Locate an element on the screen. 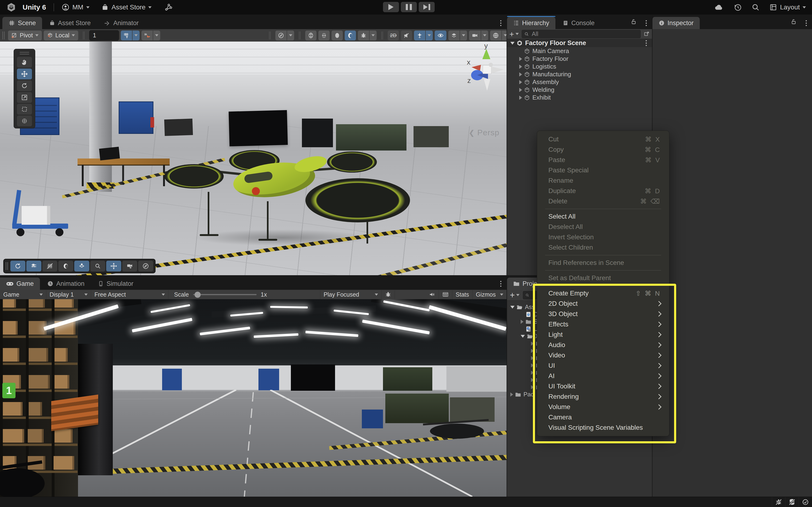  layout-menu: Layout is located at coordinates (788, 7).